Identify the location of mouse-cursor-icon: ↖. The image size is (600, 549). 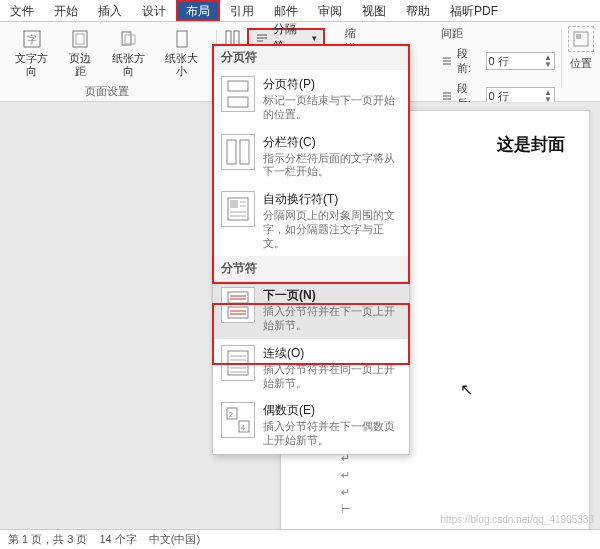
(466, 390).